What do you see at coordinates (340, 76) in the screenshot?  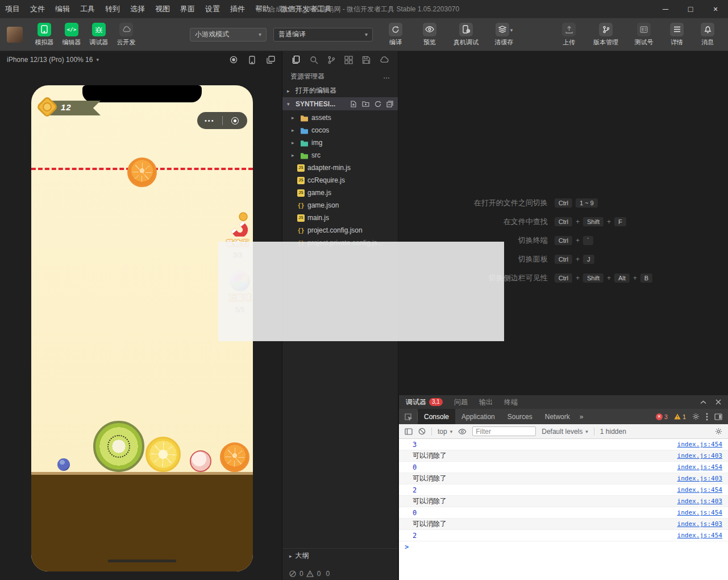 I see `explorer-header: 资源管理器` at bounding box center [340, 76].